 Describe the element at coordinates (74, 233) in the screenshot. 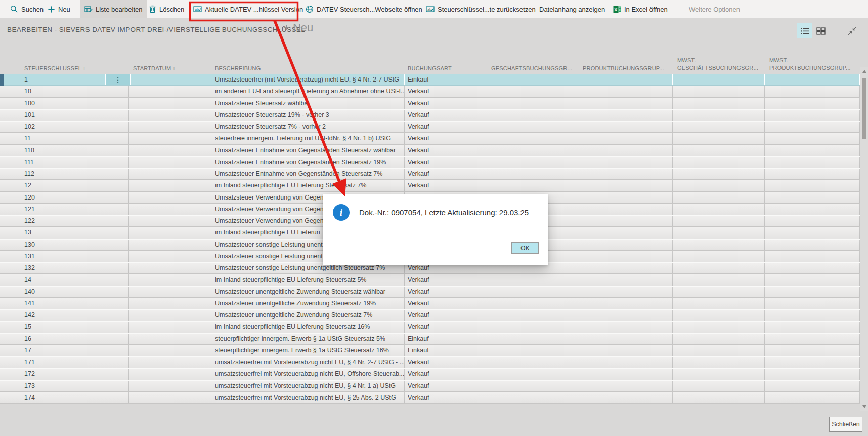

I see `cell-steuerschluessel: 13` at that location.